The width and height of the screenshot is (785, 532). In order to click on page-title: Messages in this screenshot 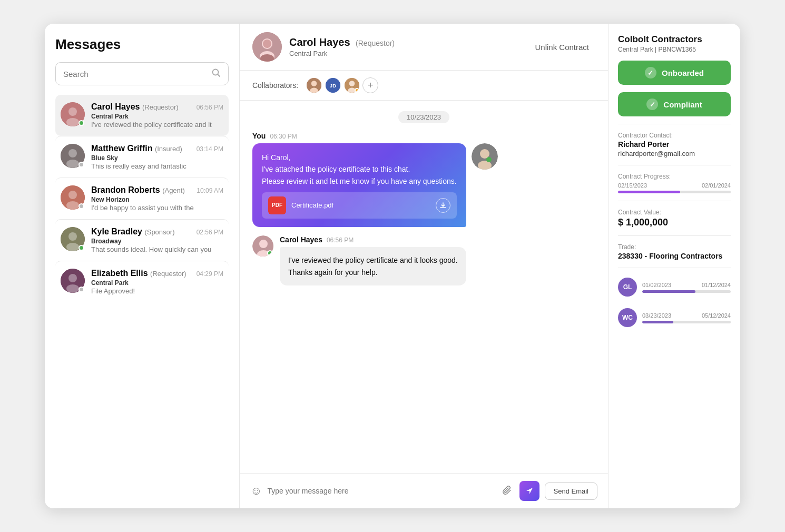, I will do `click(142, 44)`.